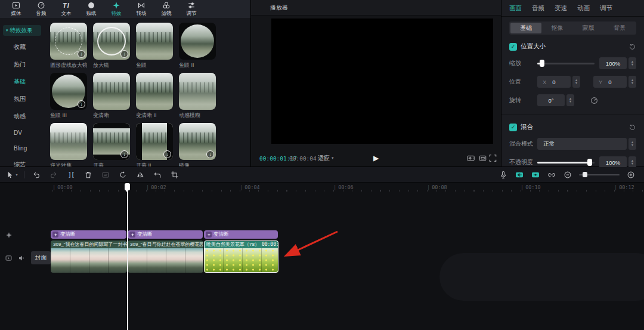 This screenshot has width=644, height=330. What do you see at coordinates (632, 82) in the screenshot?
I see `position-y-stepper: ▲▼` at bounding box center [632, 82].